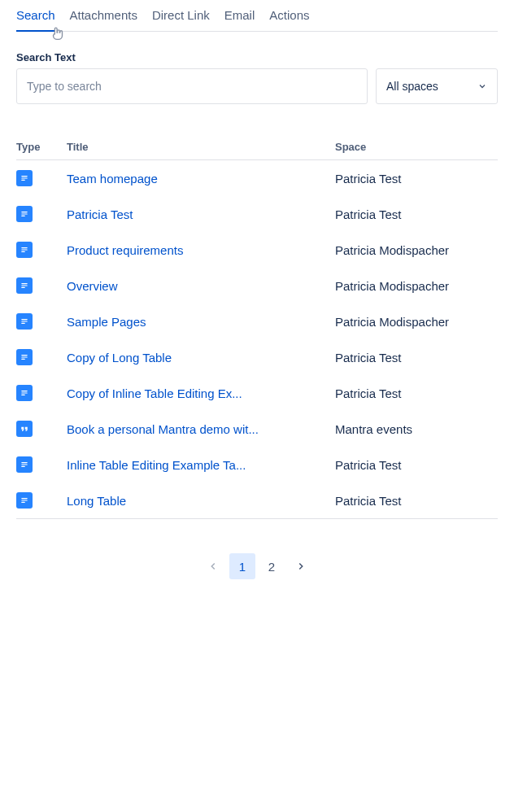 This screenshot has height=812, width=514. Describe the element at coordinates (257, 151) in the screenshot. I see `table-header: Type Title Space` at that location.